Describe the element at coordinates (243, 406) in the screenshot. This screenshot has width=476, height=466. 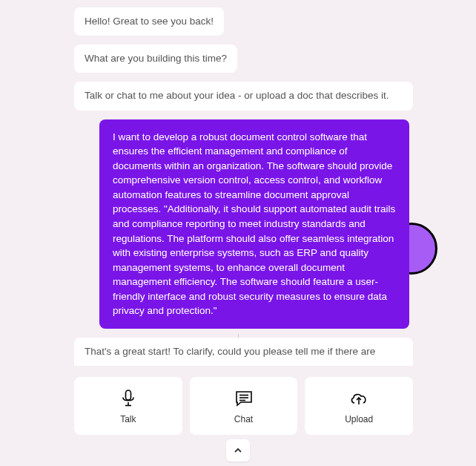
I see `input-bar: Talk Chat Upload` at that location.